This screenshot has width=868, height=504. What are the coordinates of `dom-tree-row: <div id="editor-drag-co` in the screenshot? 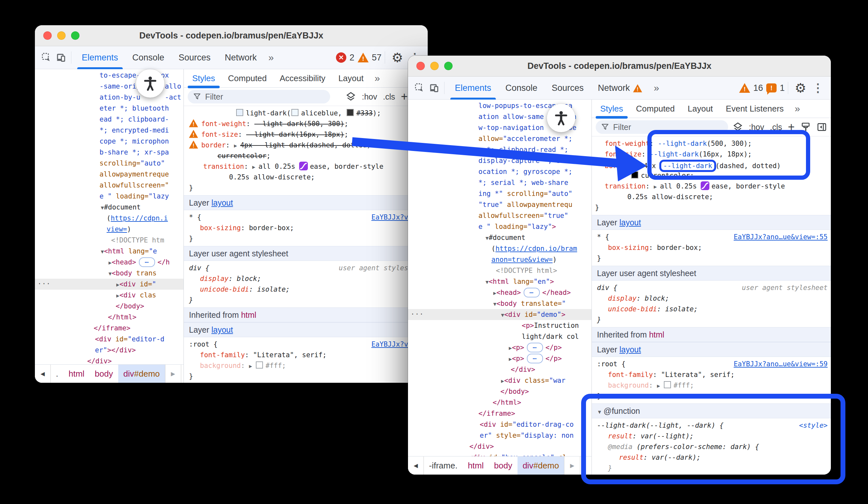 It's located at (500, 424).